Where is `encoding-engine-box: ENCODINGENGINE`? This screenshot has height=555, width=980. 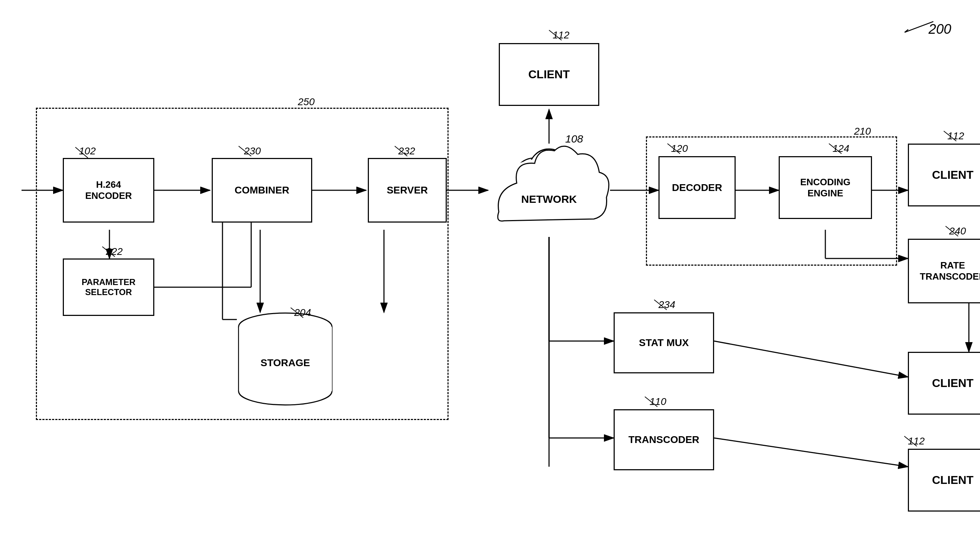
encoding-engine-box: ENCODINGENGINE is located at coordinates (825, 188).